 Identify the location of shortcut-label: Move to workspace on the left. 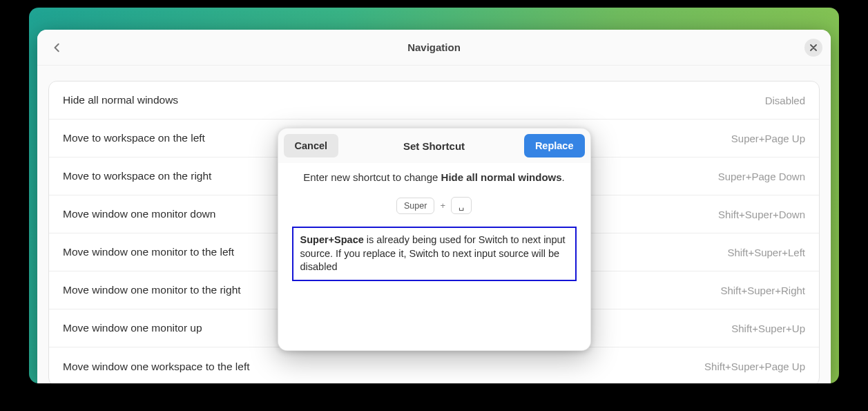
(134, 138).